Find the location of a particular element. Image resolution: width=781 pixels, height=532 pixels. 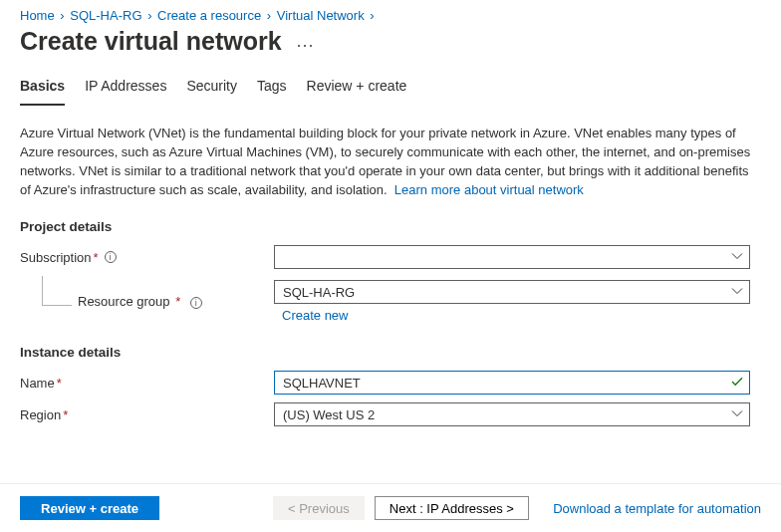

tab-tags: Tags is located at coordinates (272, 88).